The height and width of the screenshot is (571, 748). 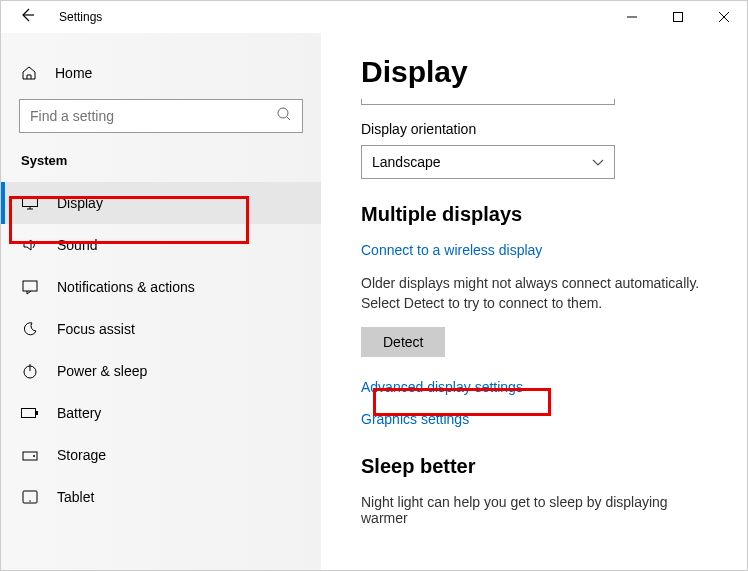 I want to click on category-header: System, so click(x=161, y=168).